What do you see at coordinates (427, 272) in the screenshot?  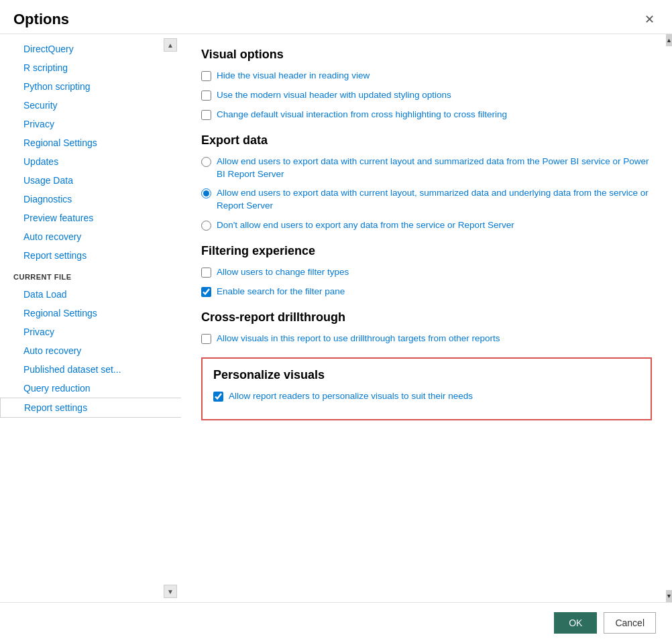 I see `option-item-allow-filter-types: Allow users to change filter types` at bounding box center [427, 272].